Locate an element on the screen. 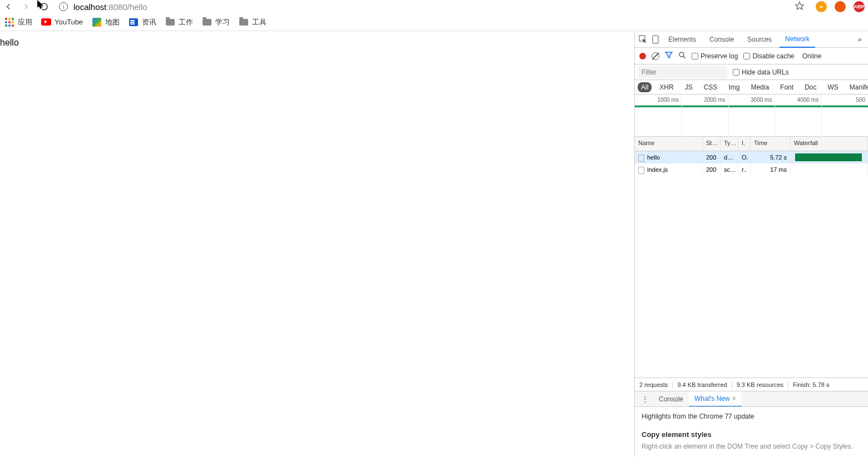 This screenshot has height=457, width=868. record-button is located at coordinates (643, 56).